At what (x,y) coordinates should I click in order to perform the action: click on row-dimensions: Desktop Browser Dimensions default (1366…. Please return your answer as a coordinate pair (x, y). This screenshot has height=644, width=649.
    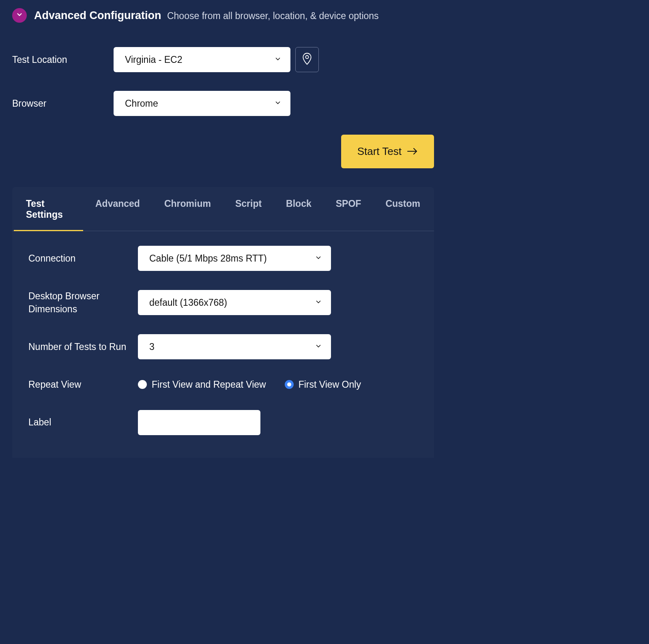
    Looking at the image, I should click on (223, 303).